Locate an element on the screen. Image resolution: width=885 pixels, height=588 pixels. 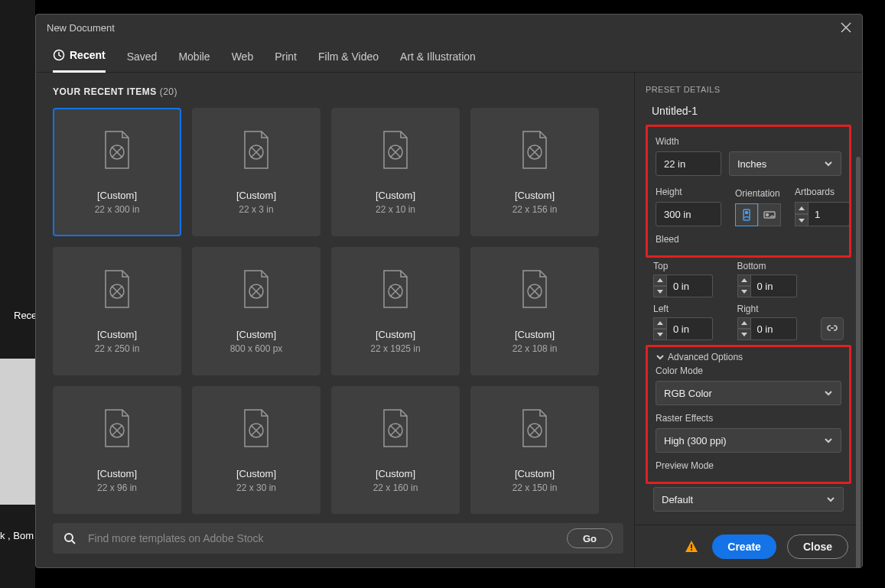
tab-print: Print is located at coordinates (286, 57).